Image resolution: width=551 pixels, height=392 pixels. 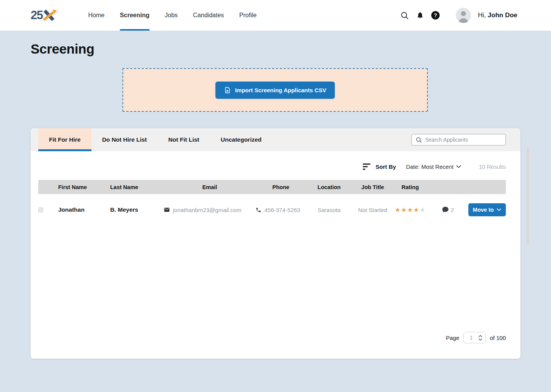 What do you see at coordinates (445, 210) in the screenshot?
I see `comment-bubble-icon` at bounding box center [445, 210].